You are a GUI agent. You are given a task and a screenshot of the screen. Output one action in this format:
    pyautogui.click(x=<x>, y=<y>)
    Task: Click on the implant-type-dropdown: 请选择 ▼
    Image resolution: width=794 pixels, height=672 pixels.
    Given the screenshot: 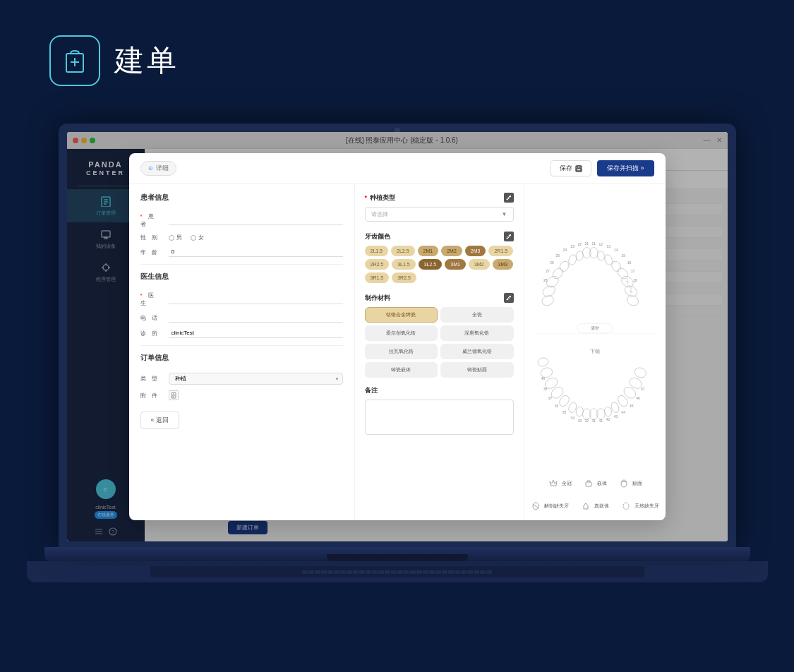 What is the action you would take?
    pyautogui.click(x=439, y=215)
    